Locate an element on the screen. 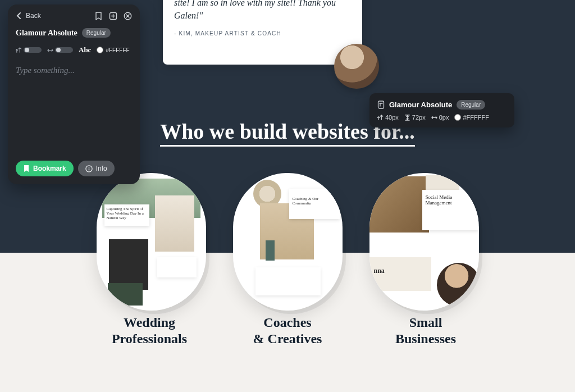 Image resolution: width=575 pixels, height=392 pixels. tooltip-line-height: 72px is located at coordinates (415, 117).